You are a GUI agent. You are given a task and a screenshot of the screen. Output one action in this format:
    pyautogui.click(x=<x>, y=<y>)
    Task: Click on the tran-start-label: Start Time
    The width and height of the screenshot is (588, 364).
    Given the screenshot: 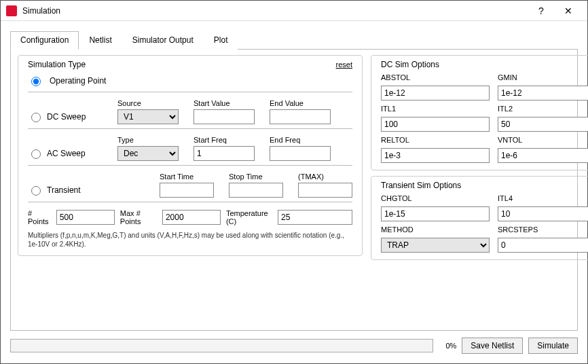 What is the action you would take?
    pyautogui.click(x=187, y=177)
    